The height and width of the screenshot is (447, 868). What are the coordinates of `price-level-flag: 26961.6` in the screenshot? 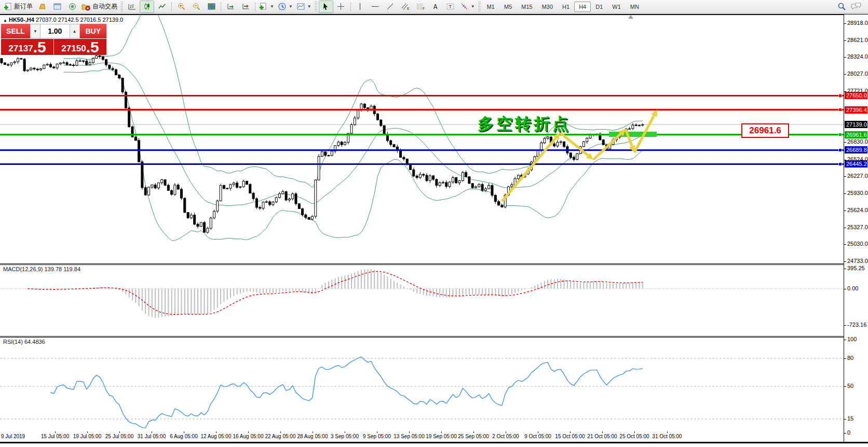 It's located at (765, 131).